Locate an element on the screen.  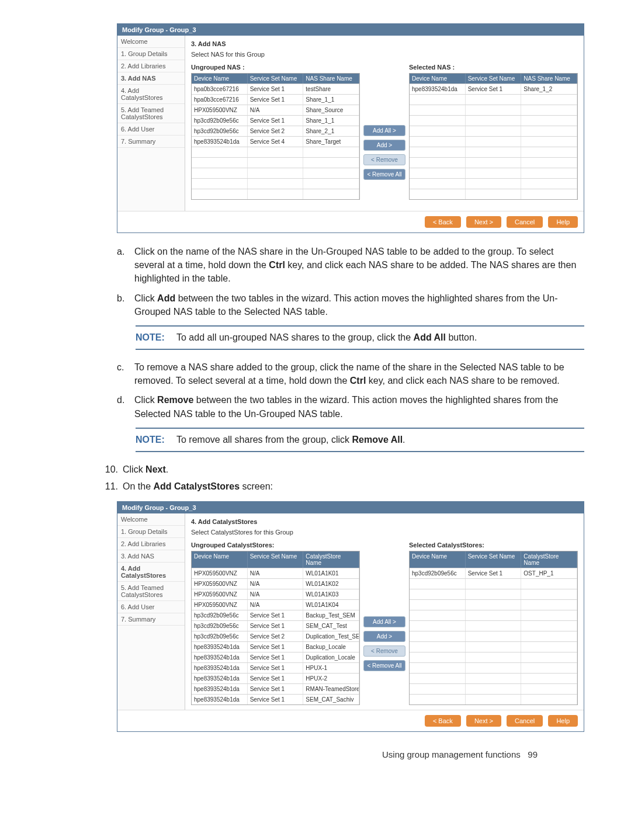
transfer-buttons: Add All > Add > < Remove < Remove All is located at coordinates (384, 623).